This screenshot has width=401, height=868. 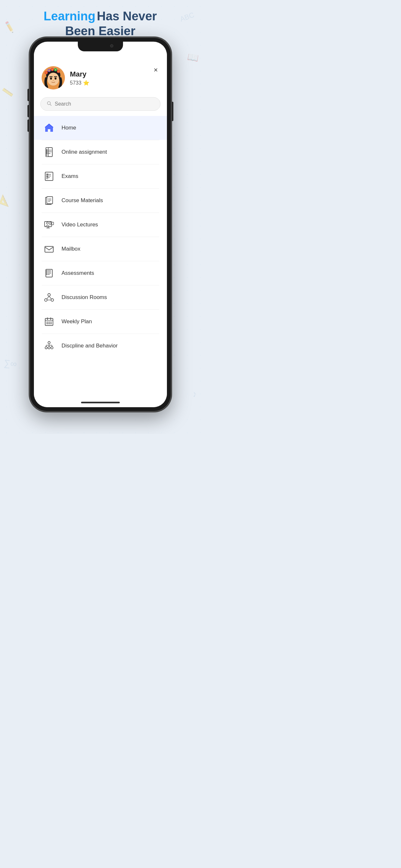 What do you see at coordinates (100, 273) in the screenshot?
I see `sidebar-item-assessments: Assessments` at bounding box center [100, 273].